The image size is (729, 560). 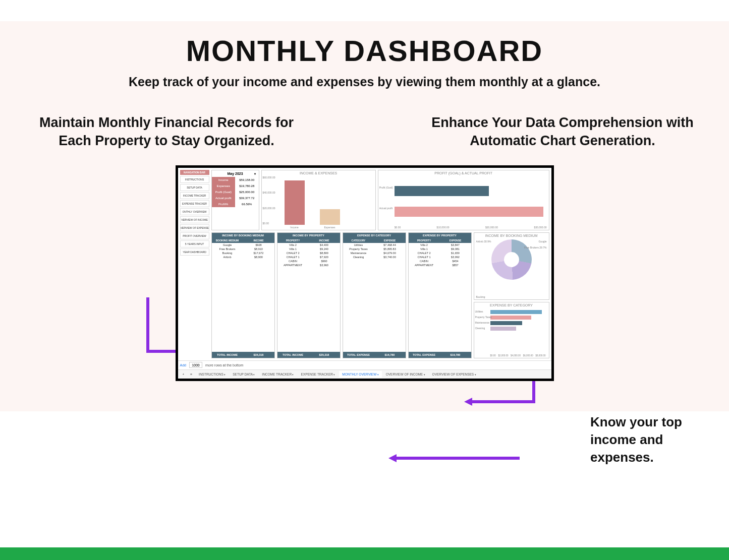 What do you see at coordinates (364, 82) in the screenshot?
I see `page-subtitle: Keep track of your income and expenses b…` at bounding box center [364, 82].